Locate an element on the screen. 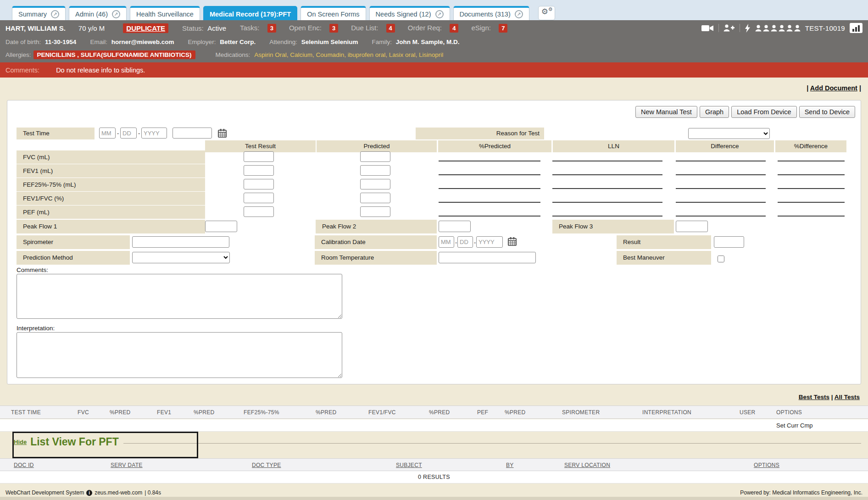 The height and width of the screenshot is (500, 868). interpretation-textarea is located at coordinates (179, 355).